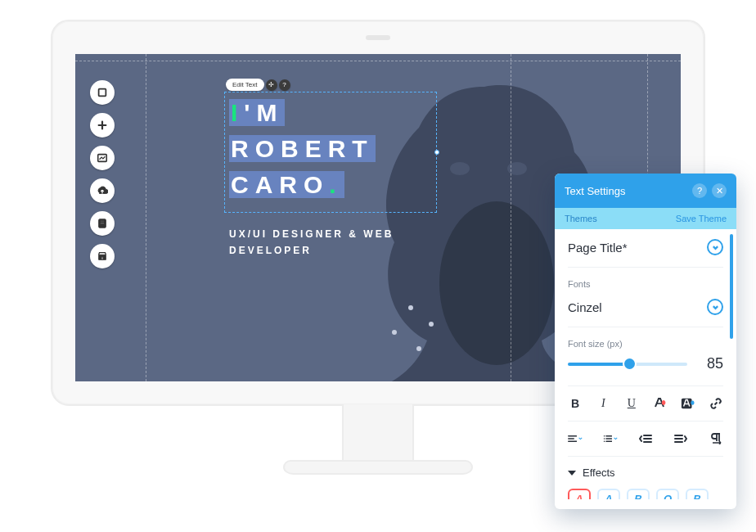 Image resolution: width=756 pixels, height=532 pixels. I want to click on effect-chip-2: A, so click(609, 494).